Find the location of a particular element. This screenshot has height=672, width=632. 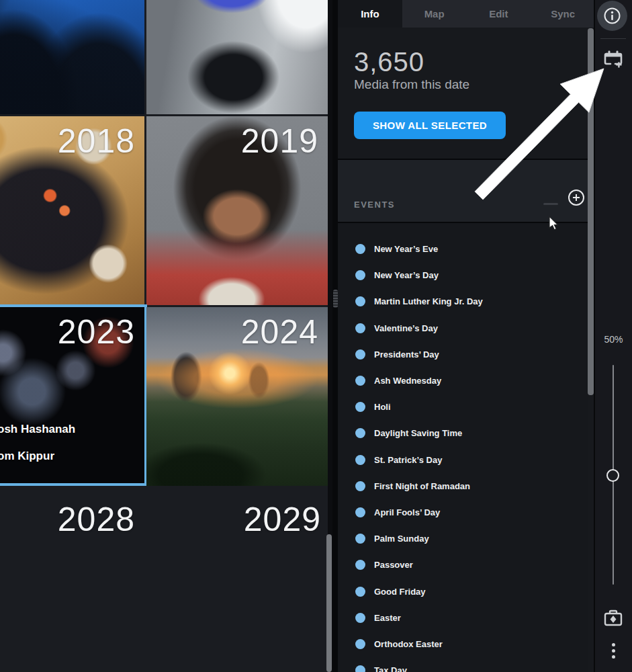

year-label: 2023 is located at coordinates (97, 332).